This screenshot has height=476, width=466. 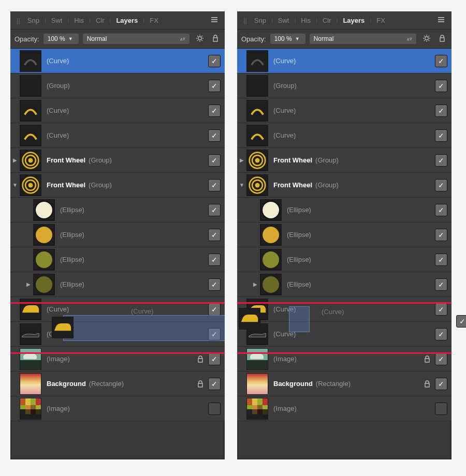 I want to click on tab-swt: Swt, so click(x=284, y=21).